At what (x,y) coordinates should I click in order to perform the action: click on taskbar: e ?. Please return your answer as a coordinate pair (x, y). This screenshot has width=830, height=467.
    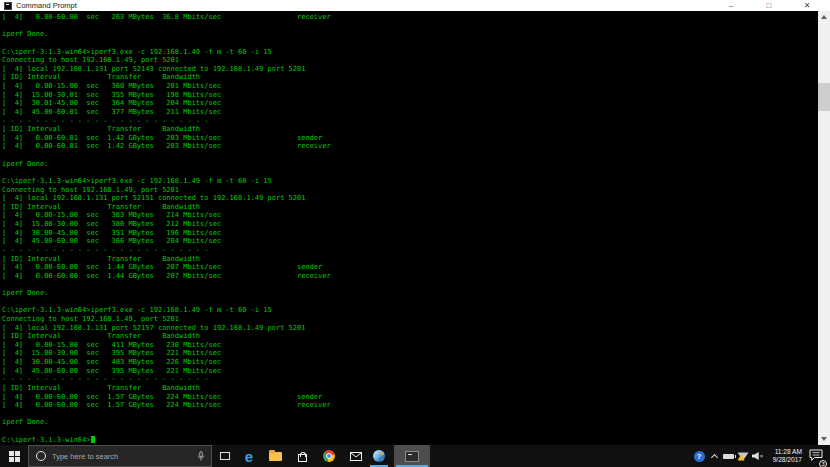
    Looking at the image, I should click on (415, 456).